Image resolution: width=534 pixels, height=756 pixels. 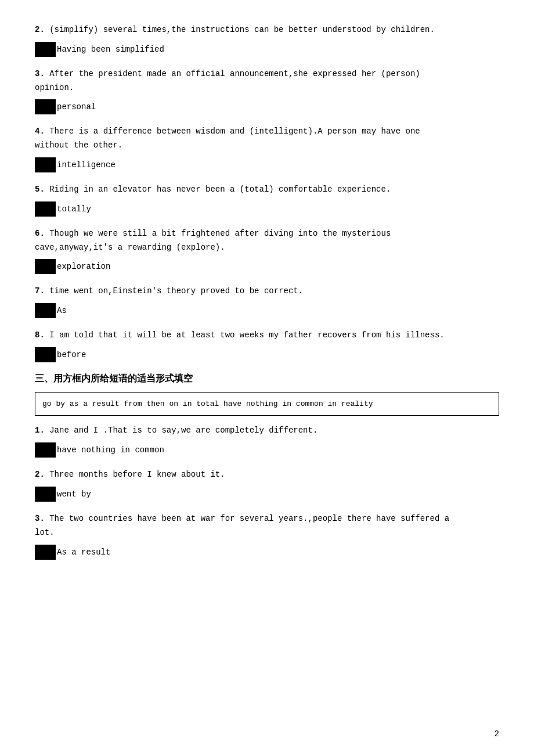 I want to click on question-3: 3. After the president made an official …, so click(x=267, y=91).